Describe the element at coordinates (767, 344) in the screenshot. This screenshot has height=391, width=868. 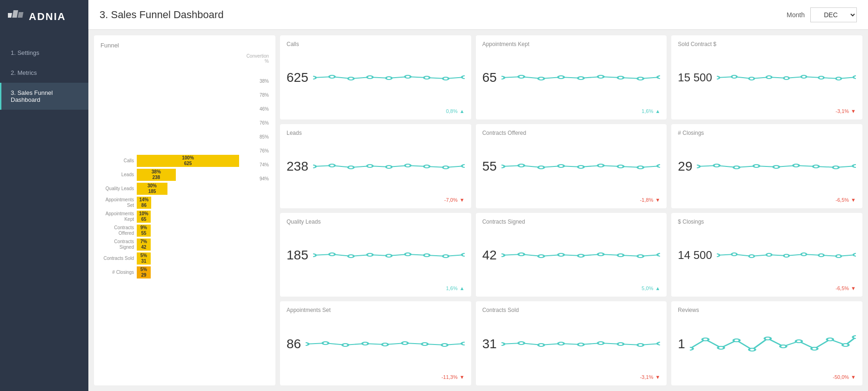
I see `kpi-body: 1` at that location.